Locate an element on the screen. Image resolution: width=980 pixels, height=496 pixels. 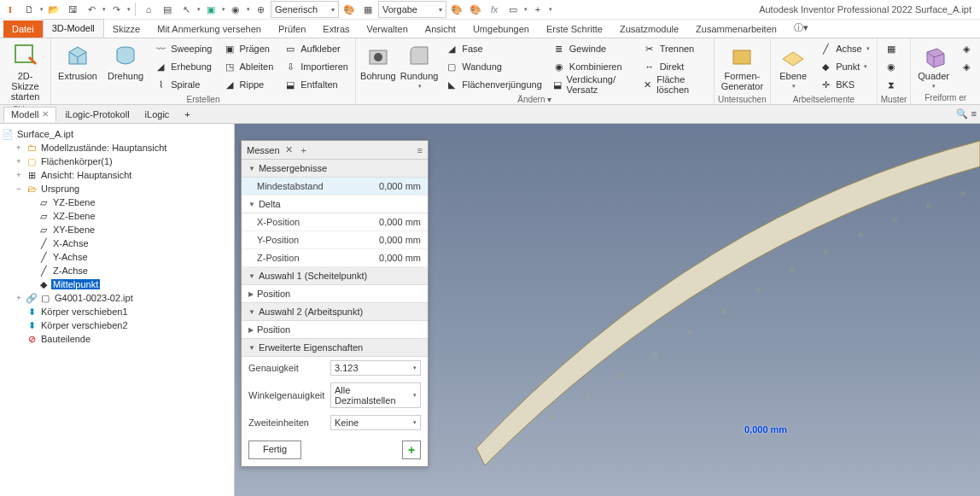
appearance-icon: ◉ is located at coordinates (236, 9).